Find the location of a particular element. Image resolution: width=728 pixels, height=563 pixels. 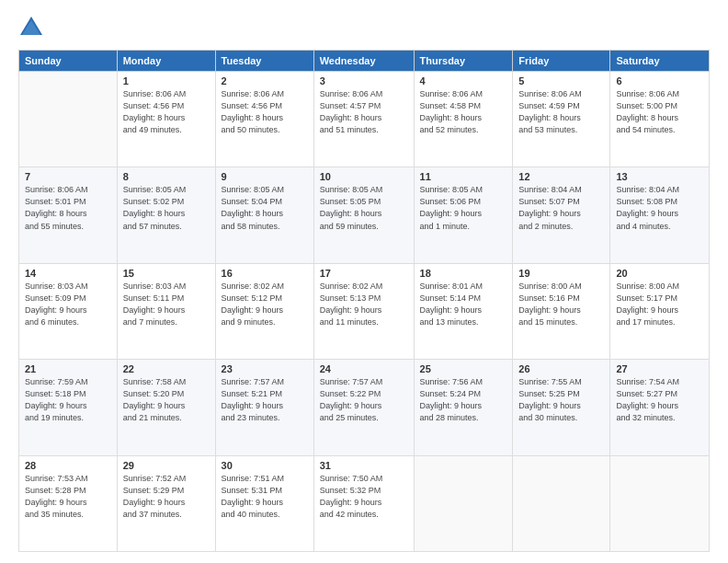

day-number: 25 is located at coordinates (463, 369).